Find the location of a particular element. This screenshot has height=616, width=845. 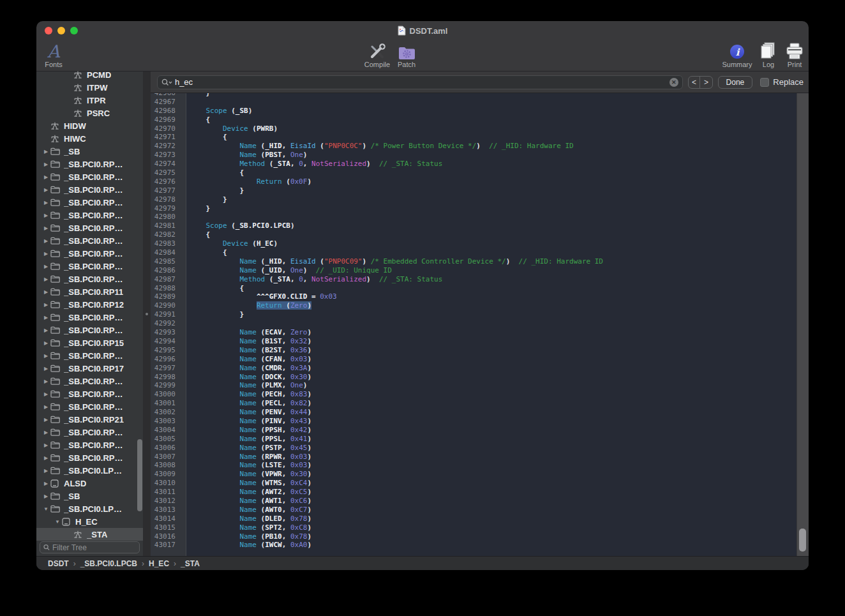

done-button: Done is located at coordinates (735, 82).